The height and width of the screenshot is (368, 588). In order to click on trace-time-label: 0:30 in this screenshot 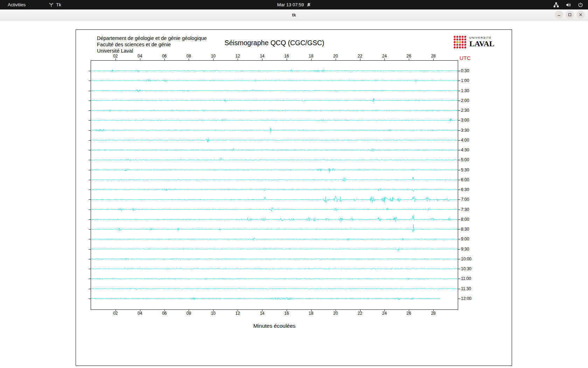, I will do `click(465, 71)`.